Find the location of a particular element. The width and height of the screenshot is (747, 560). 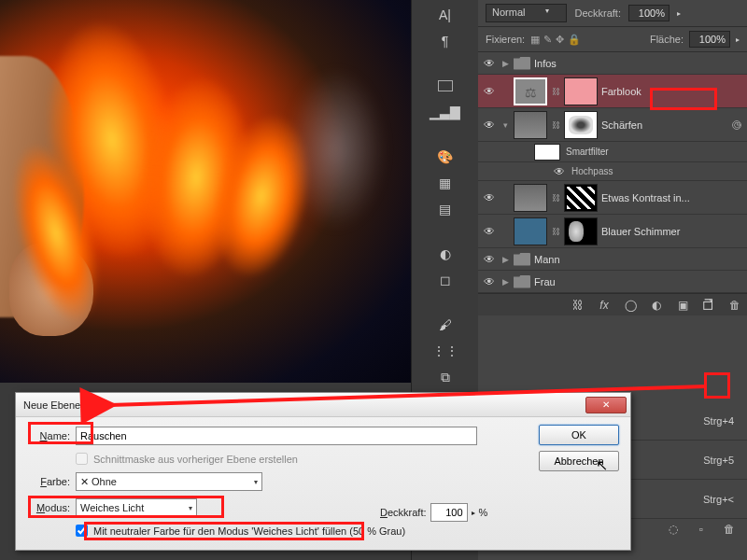

layers-panel-footer: ⛓ fx ◯ ◐ ▣ 🗑 is located at coordinates (613, 304).